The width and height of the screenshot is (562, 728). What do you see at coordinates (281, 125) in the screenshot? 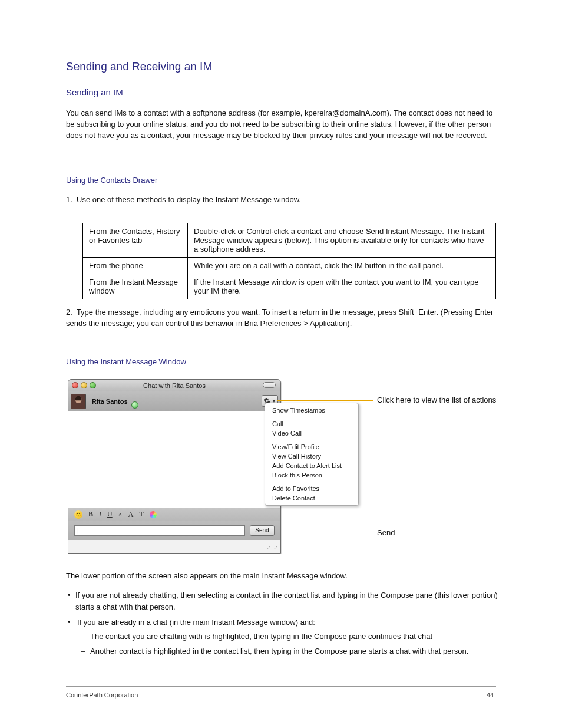
I see `intro-paragraph: You can send IMs to a contact with a sof…` at bounding box center [281, 125].